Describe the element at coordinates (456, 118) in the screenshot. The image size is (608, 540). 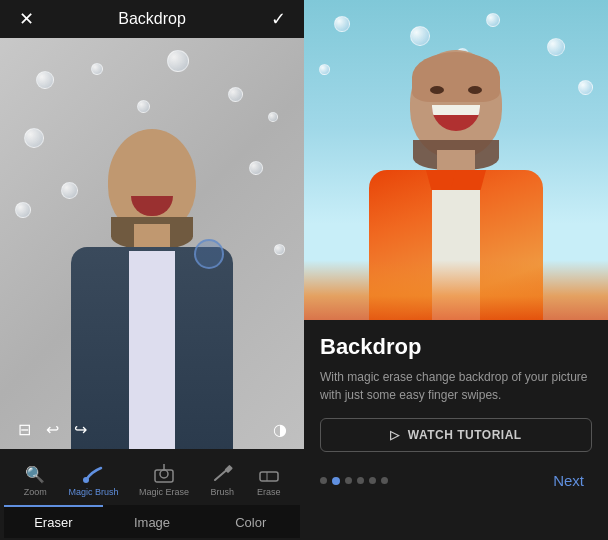
I see `preview-mouth` at that location.